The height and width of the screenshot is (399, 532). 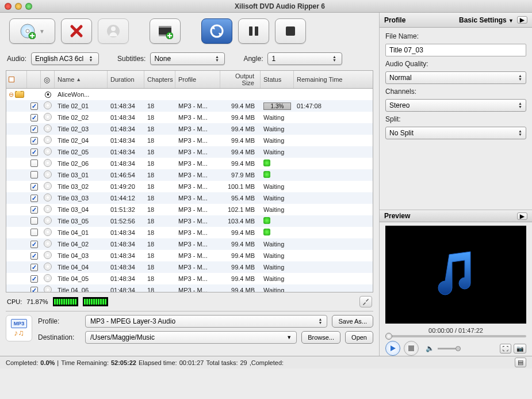 I want to click on col-type: ◎, so click(x=48, y=79).